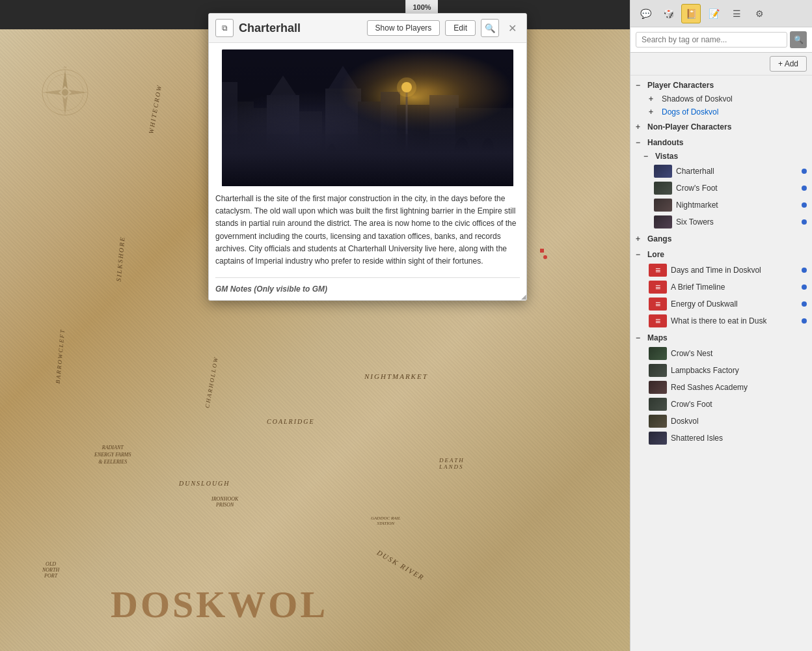  I want to click on chat-icon-button: 💬, so click(645, 14).